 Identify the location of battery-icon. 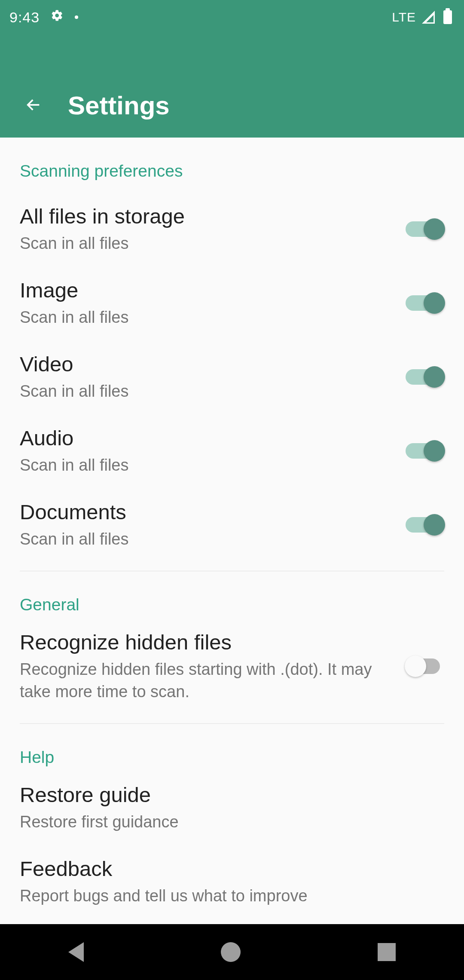
(448, 17).